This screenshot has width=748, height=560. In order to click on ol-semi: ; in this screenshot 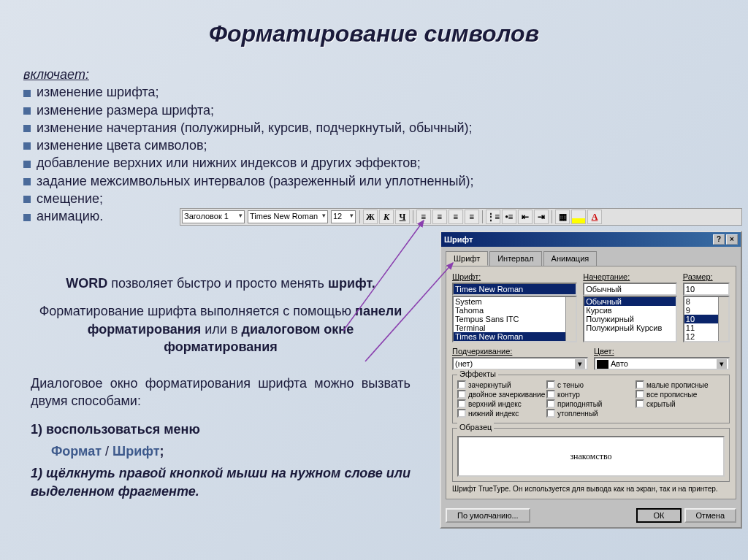, I will do `click(162, 451)`.